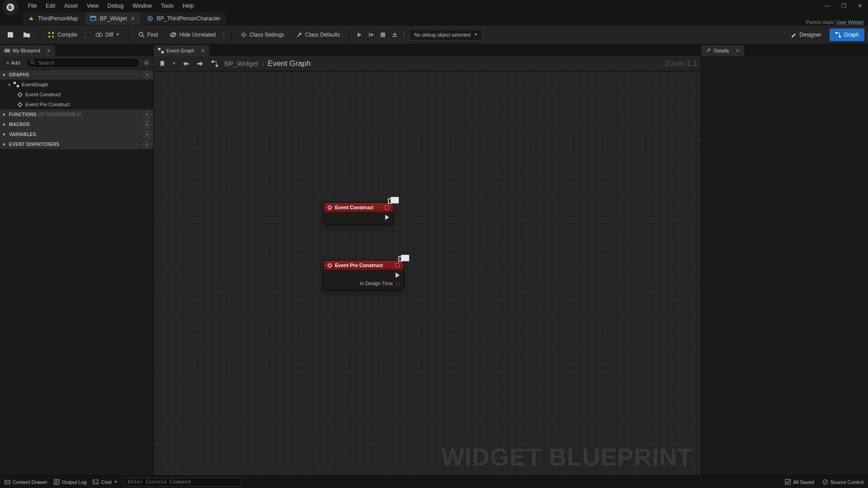  I want to click on play-options-button: ⋮, so click(404, 35).